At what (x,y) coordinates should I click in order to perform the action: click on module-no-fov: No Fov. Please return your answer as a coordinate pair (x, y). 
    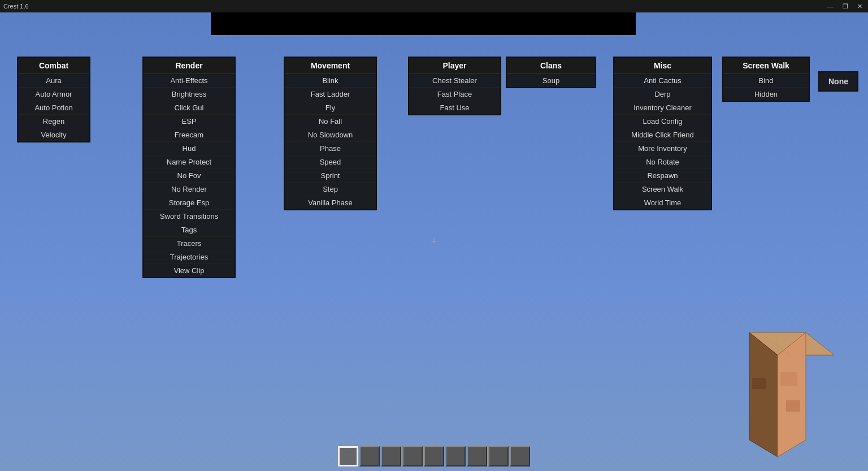
    Looking at the image, I should click on (189, 176).